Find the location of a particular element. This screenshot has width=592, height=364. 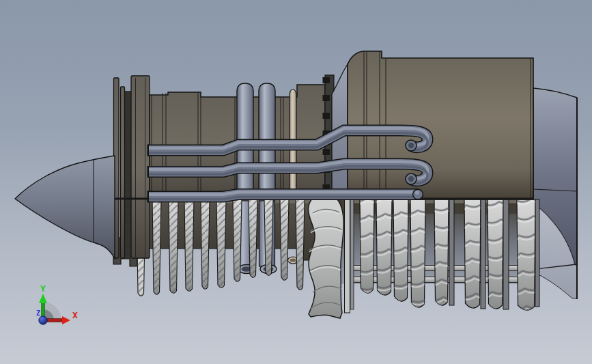

tan-pipe-bore is located at coordinates (294, 260).